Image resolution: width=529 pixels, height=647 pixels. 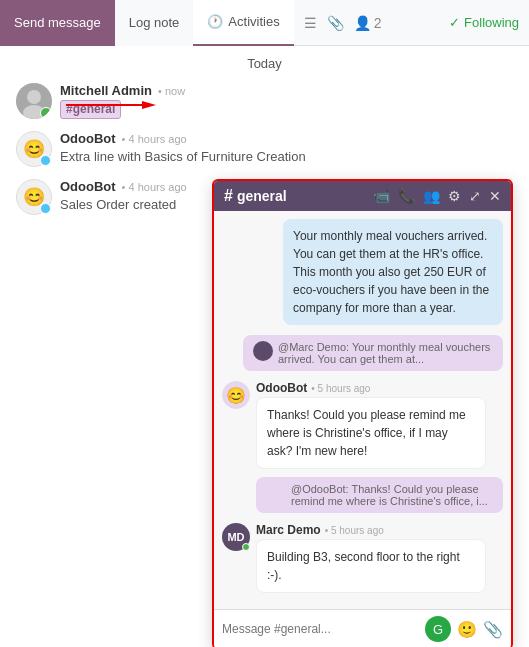 What do you see at coordinates (495, 196) in the screenshot?
I see `close-icon: ✕` at bounding box center [495, 196].